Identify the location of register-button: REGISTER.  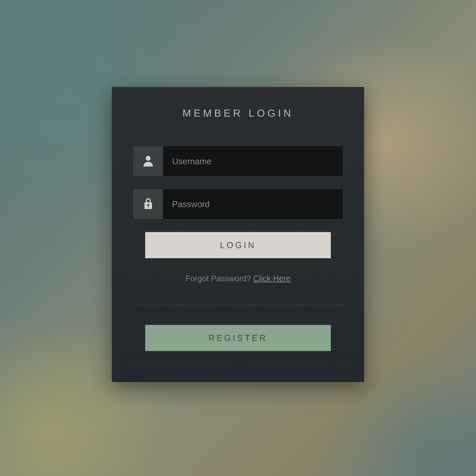
(238, 338).